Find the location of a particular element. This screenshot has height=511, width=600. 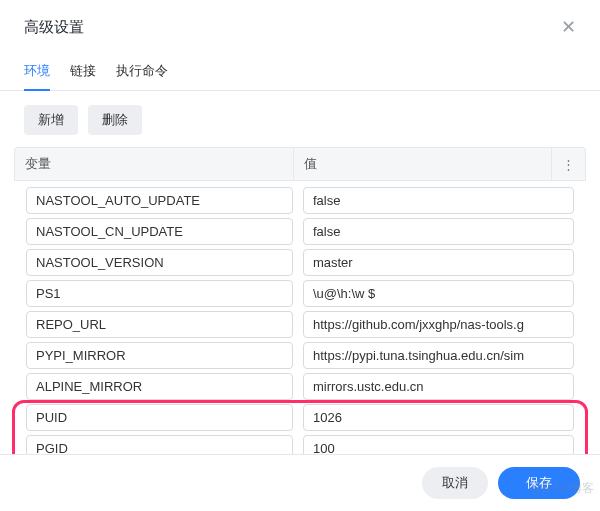

col-header-variable: 变量 is located at coordinates (154, 164).